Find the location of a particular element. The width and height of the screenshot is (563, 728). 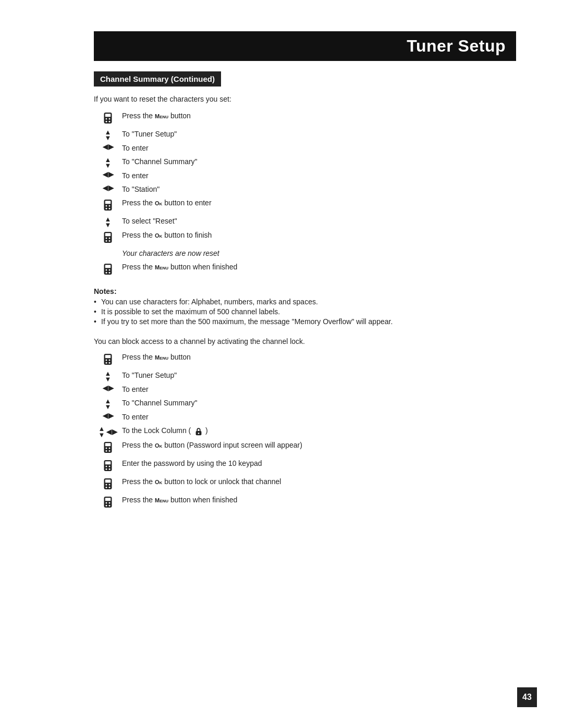

step-8: ▲ ▼ To select "Reset" is located at coordinates (305, 222).